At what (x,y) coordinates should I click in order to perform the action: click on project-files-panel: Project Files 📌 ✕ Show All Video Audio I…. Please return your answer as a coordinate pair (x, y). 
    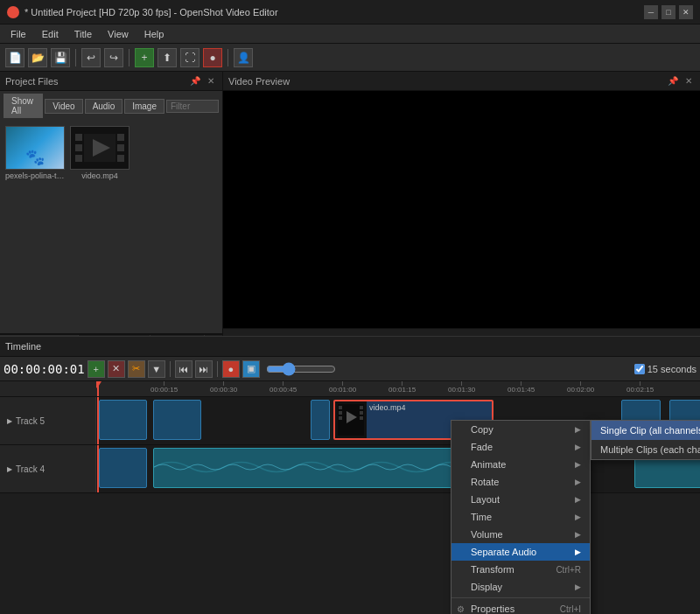
    Looking at the image, I should click on (111, 203).